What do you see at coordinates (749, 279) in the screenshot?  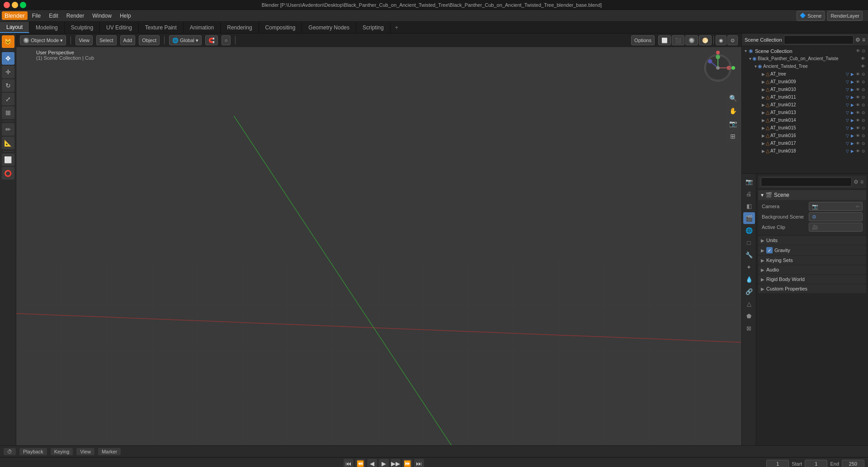 I see `physics-tab: 💧` at bounding box center [749, 279].